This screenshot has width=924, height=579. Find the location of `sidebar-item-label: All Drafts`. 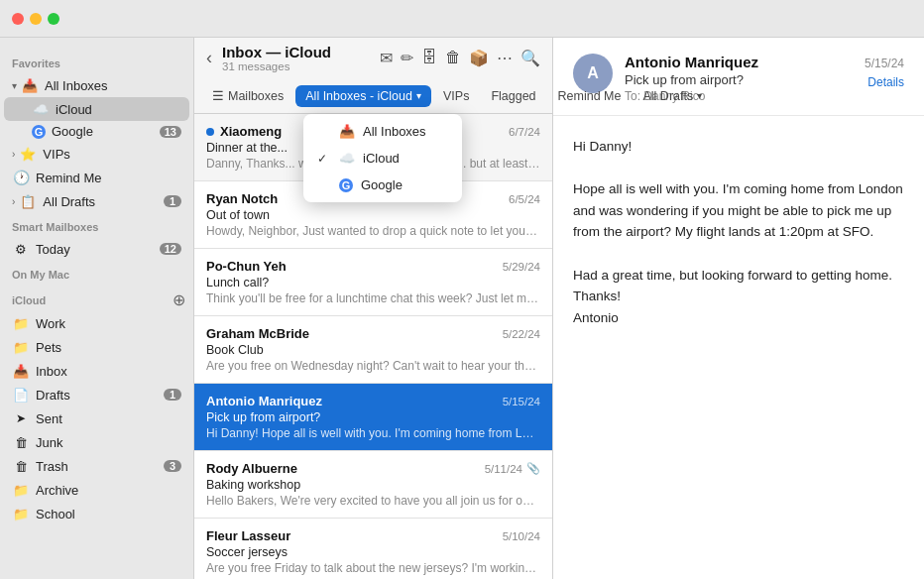

sidebar-item-label: All Drafts is located at coordinates (69, 202).